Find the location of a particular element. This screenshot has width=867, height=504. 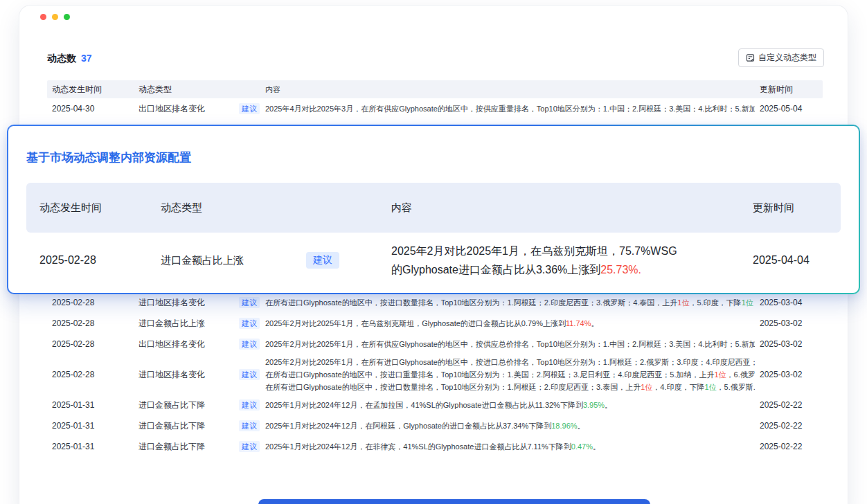

col-header-date: 动态发生时间 is located at coordinates (91, 90).